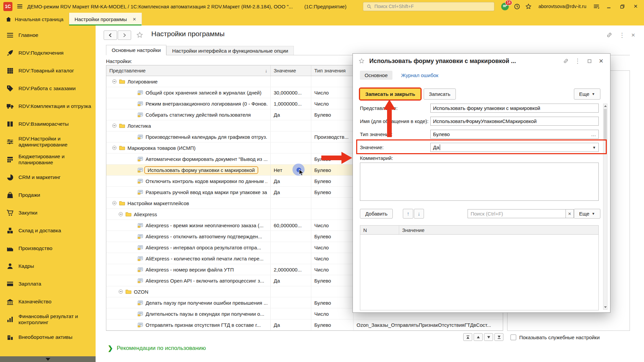  I want to click on values-list-body, so click(479, 273).